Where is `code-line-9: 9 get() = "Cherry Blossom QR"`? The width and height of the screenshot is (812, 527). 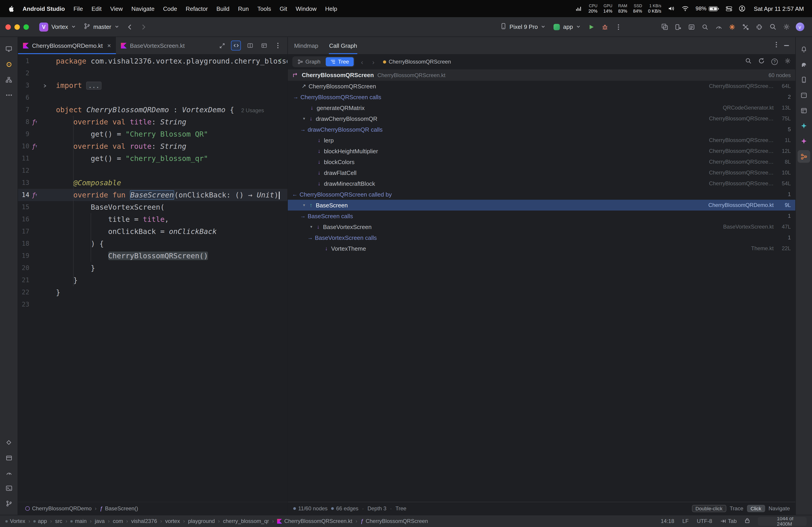 code-line-9: 9 get() = "Cherry Blossom QR" is located at coordinates (153, 134).